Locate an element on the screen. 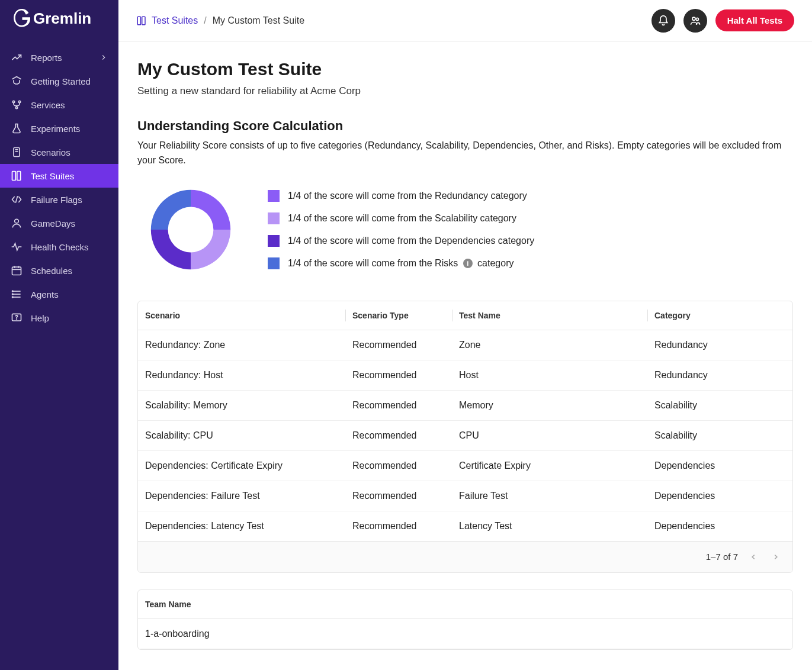  team-button is located at coordinates (695, 21).